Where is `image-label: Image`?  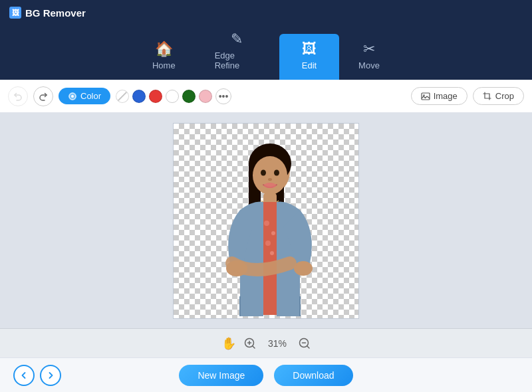 image-label: Image is located at coordinates (446, 96).